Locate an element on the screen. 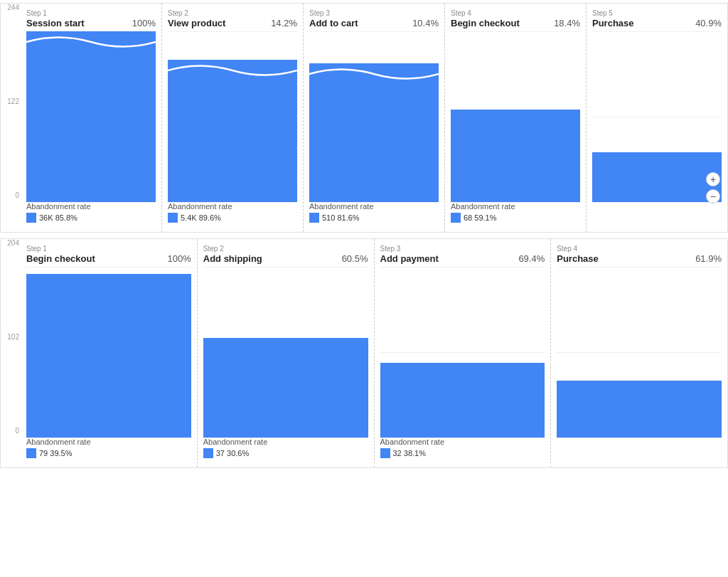 Image resolution: width=728 pixels, height=577 pixels. step-label-2: Step 2 is located at coordinates (232, 13).